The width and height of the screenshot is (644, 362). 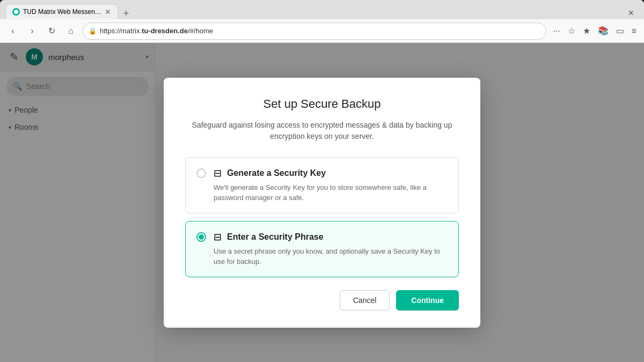 What do you see at coordinates (322, 249) in the screenshot?
I see `security-phrase-option: ⊟ Enter a Security Phrase Use a secret p…` at bounding box center [322, 249].